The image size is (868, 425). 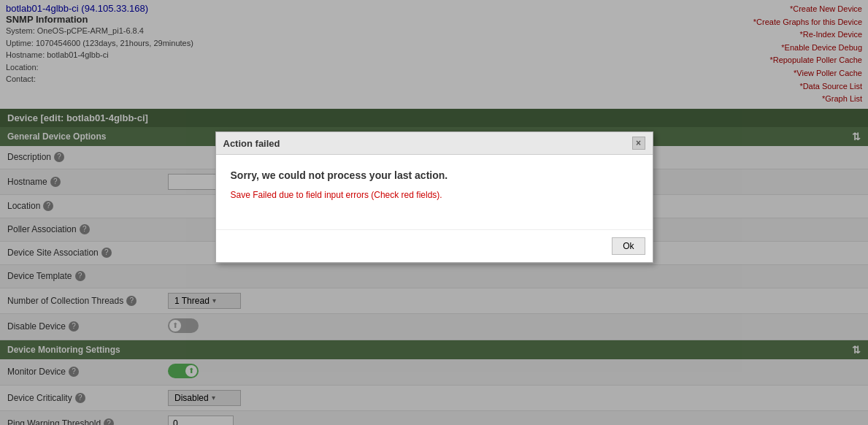 I want to click on modal-body: Sorry, we could not process your last ac…, so click(x=434, y=192).